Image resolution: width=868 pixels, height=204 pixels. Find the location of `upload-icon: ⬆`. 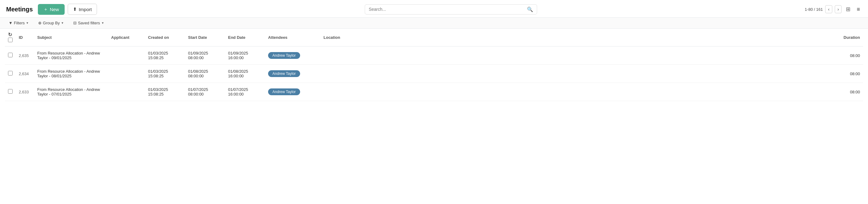

upload-icon: ⬆ is located at coordinates (75, 9).